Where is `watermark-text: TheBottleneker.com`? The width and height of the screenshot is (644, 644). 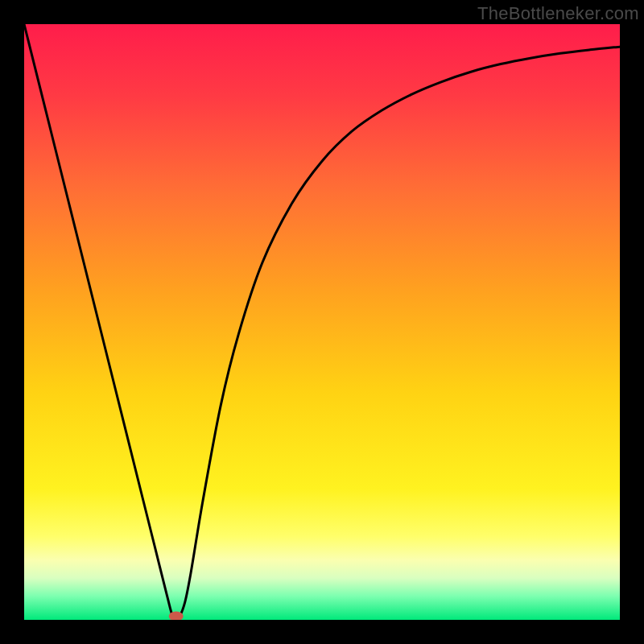
watermark-text: TheBottleneker.com is located at coordinates (559, 14).